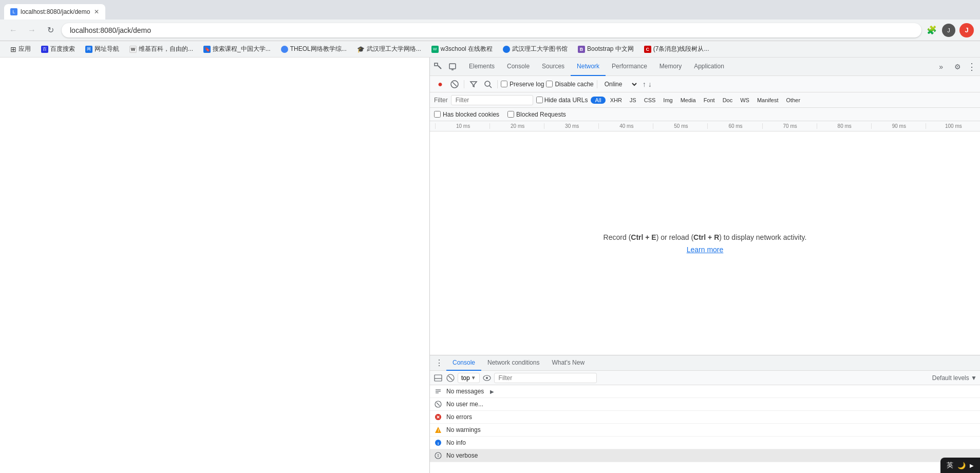  Describe the element at coordinates (668, 100) in the screenshot. I see `filter-tag-img: Img` at that location.